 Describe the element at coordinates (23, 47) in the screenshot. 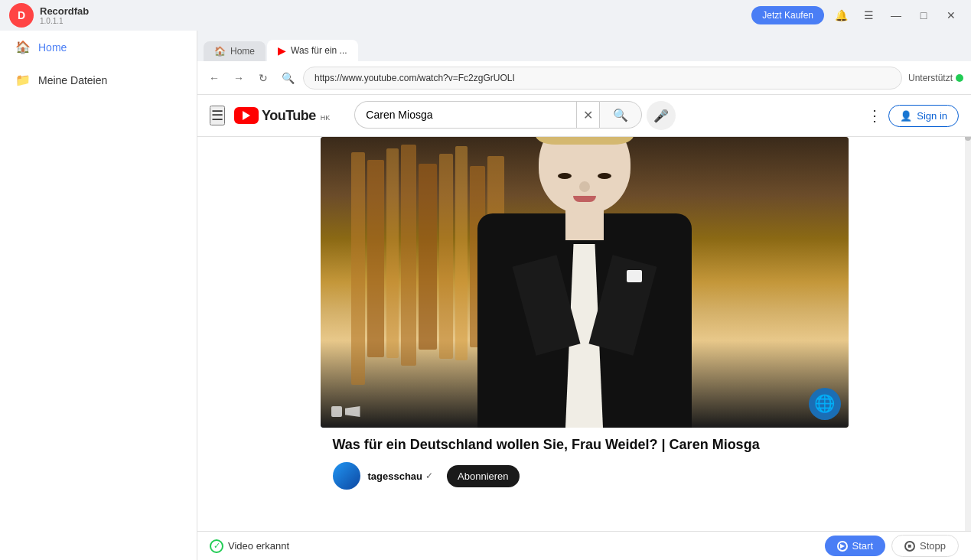

I see `home-icon: 🏠` at that location.